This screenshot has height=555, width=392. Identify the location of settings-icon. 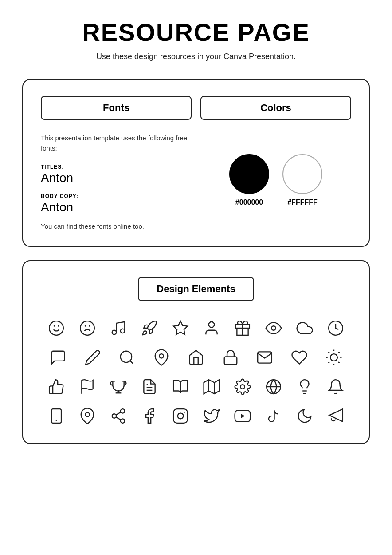
(243, 387).